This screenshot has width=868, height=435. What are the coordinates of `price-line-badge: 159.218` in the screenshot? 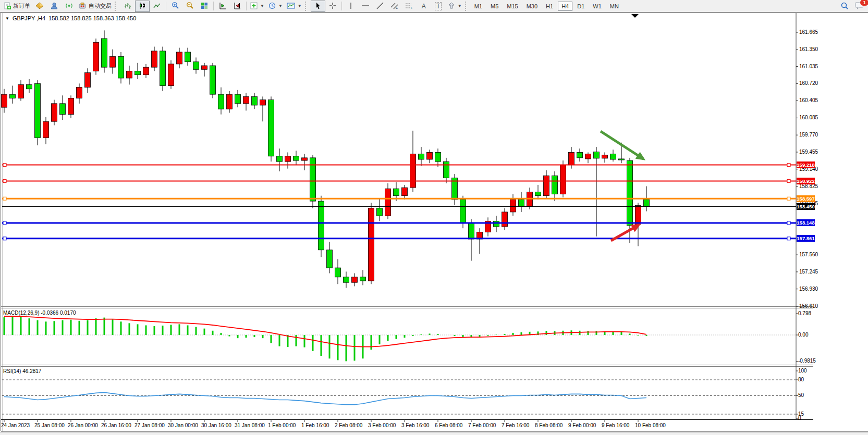 It's located at (806, 165).